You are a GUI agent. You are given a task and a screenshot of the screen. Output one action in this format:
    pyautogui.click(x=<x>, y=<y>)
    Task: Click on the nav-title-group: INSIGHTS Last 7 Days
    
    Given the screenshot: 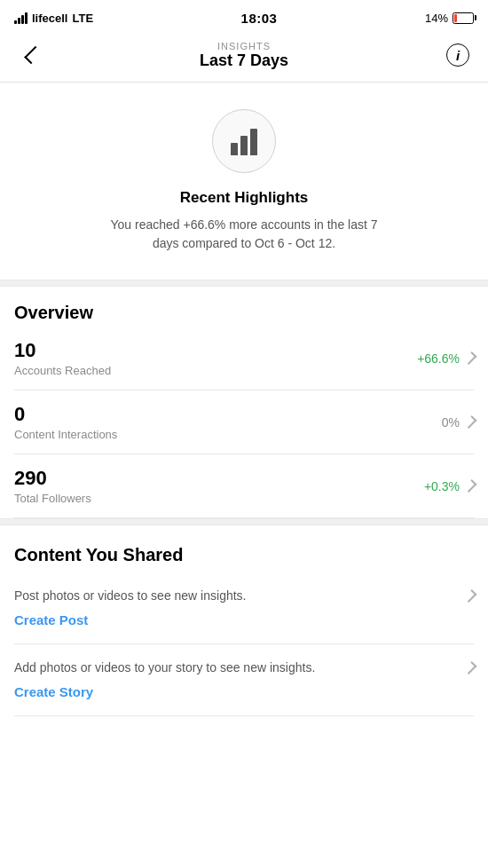 What is the action you would take?
    pyautogui.click(x=244, y=55)
    